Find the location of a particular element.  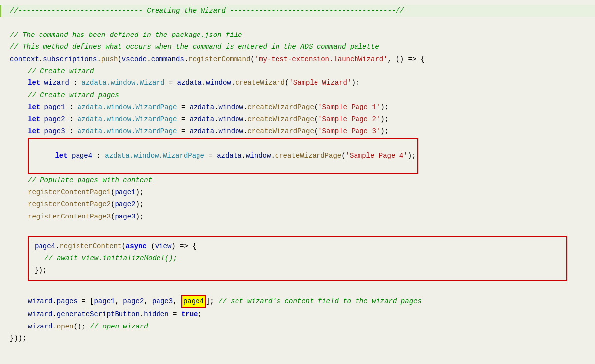

paren-p3: ( is located at coordinates (316, 131).